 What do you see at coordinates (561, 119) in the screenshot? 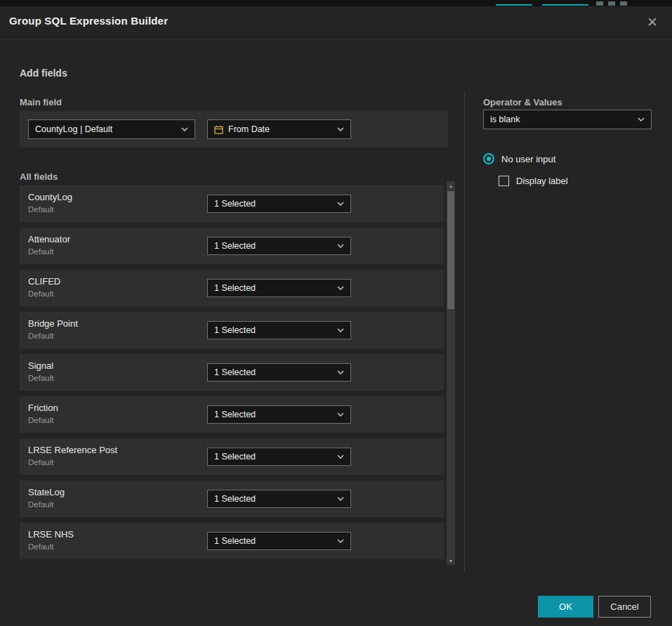
I see `operator-value: is blank` at bounding box center [561, 119].